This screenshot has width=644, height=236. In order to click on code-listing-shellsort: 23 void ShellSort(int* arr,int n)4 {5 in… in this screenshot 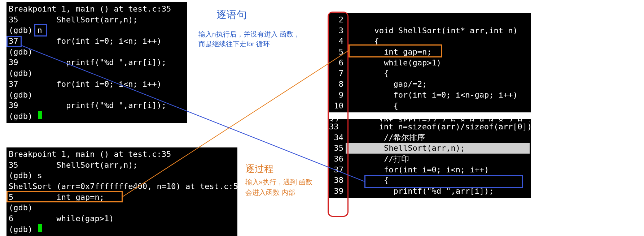, I will do `click(430, 63)`.